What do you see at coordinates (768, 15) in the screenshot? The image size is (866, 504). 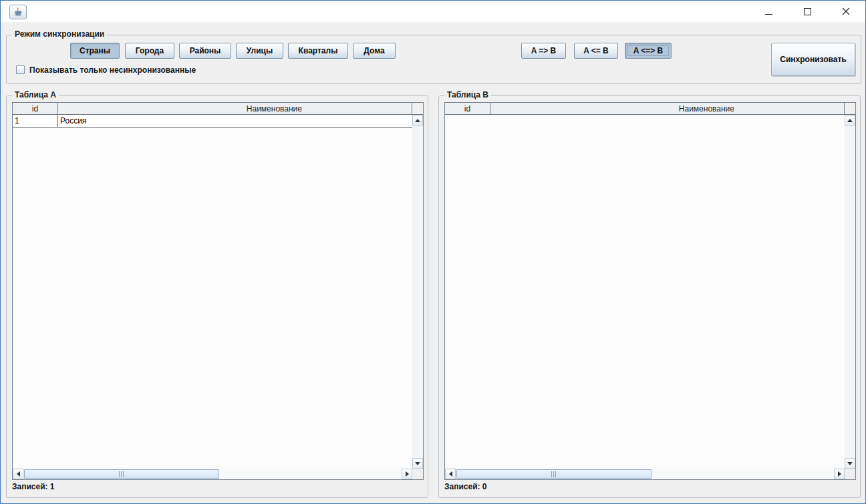 I see `minimize-icon` at bounding box center [768, 15].